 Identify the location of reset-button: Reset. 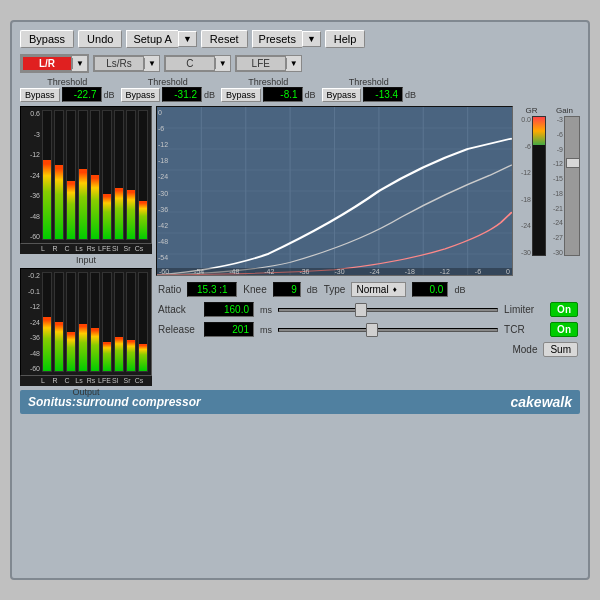
(224, 39).